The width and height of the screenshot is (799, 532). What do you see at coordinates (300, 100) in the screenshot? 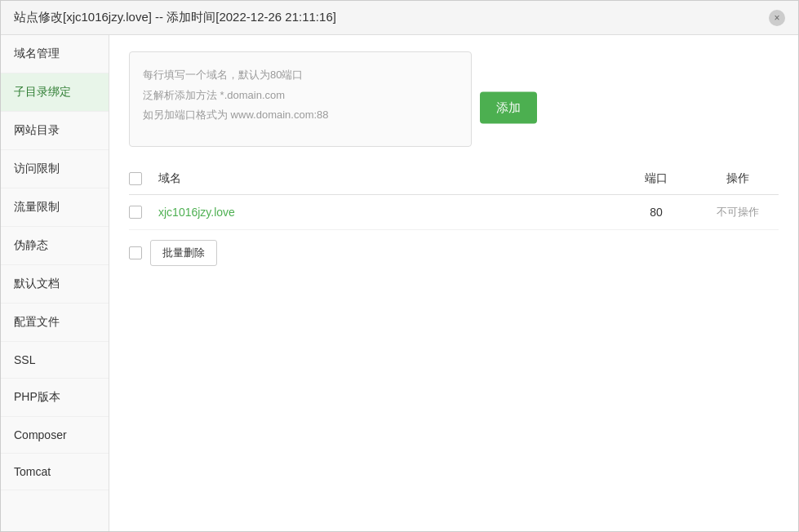
I see `domain-input-box` at bounding box center [300, 100].